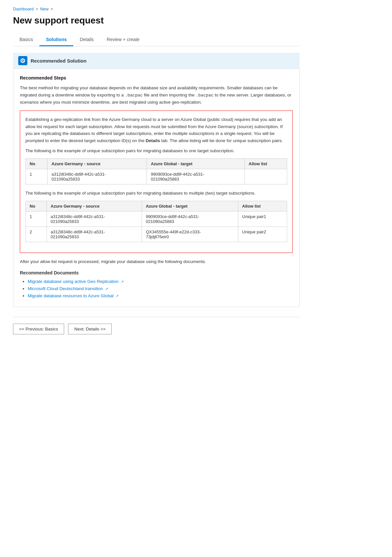  I want to click on doc-link-1: Migrate database using active Geo Replic…, so click(76, 282).